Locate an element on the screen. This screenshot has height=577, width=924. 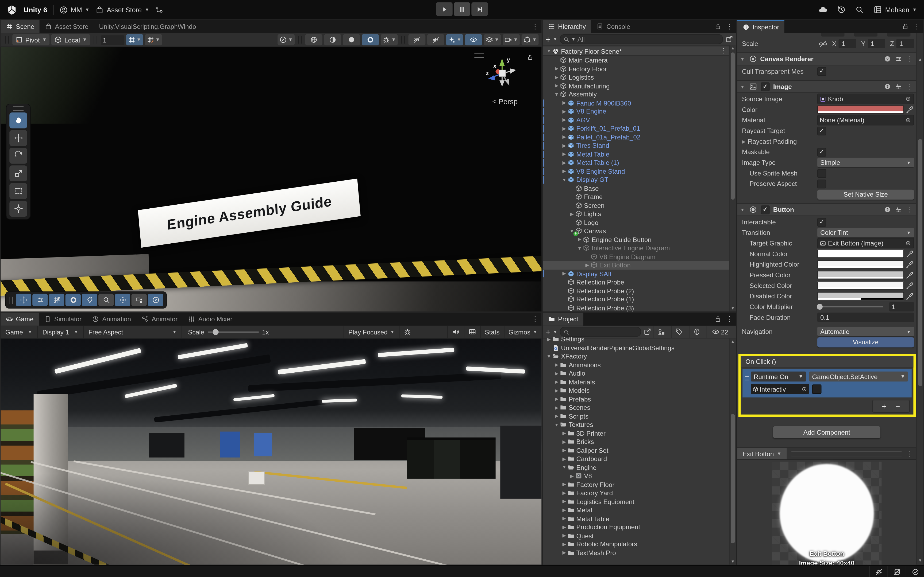
overlay-camgiz-button is located at coordinates (139, 300).